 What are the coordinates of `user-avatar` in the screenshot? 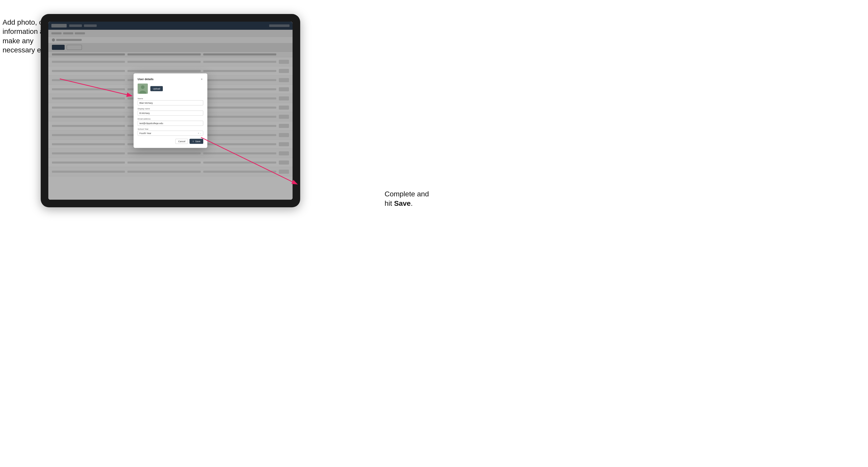 It's located at (143, 89).